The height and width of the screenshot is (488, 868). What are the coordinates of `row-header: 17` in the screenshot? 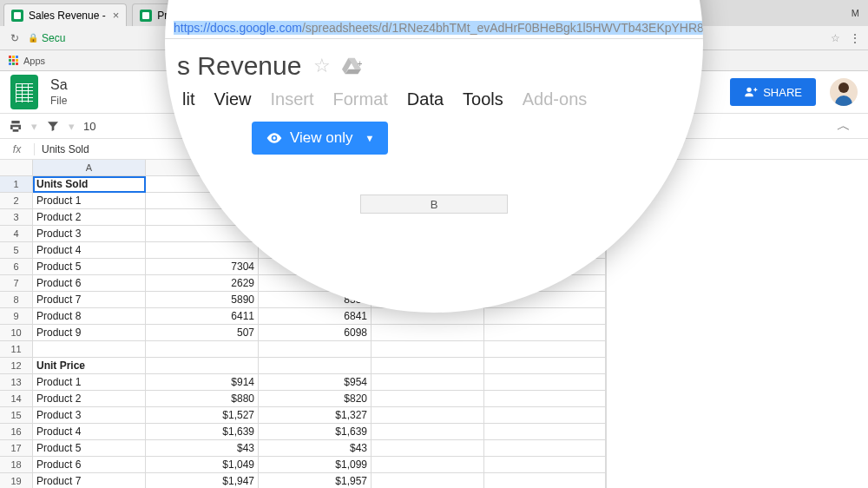 It's located at (16, 448).